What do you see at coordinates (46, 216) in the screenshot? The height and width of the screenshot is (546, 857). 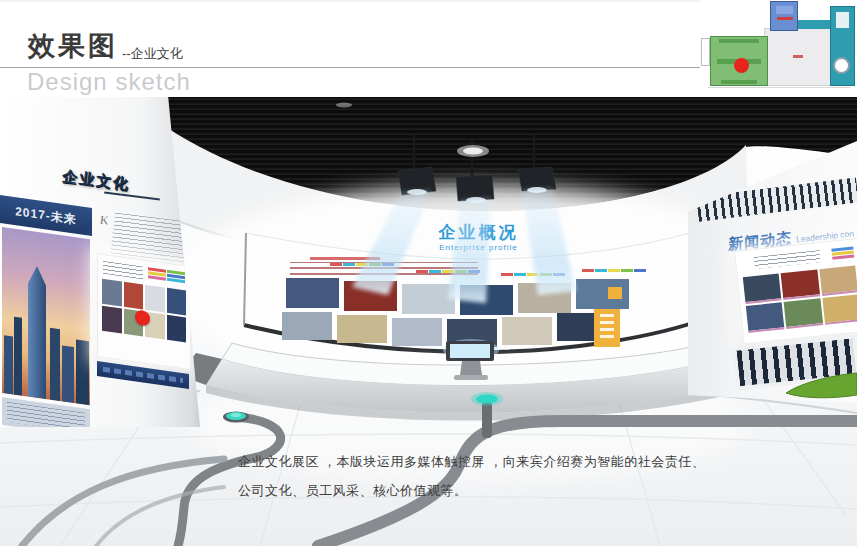 I see `timeline-banner-label: 2017-未来` at bounding box center [46, 216].